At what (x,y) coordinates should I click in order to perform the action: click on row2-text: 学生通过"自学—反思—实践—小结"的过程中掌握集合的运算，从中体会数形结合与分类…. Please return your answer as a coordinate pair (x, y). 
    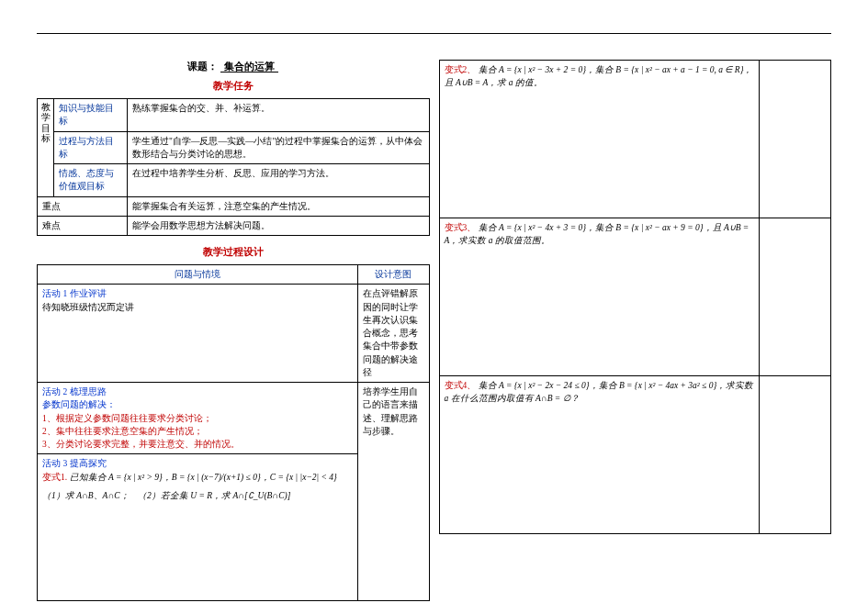
    Looking at the image, I should click on (279, 148).